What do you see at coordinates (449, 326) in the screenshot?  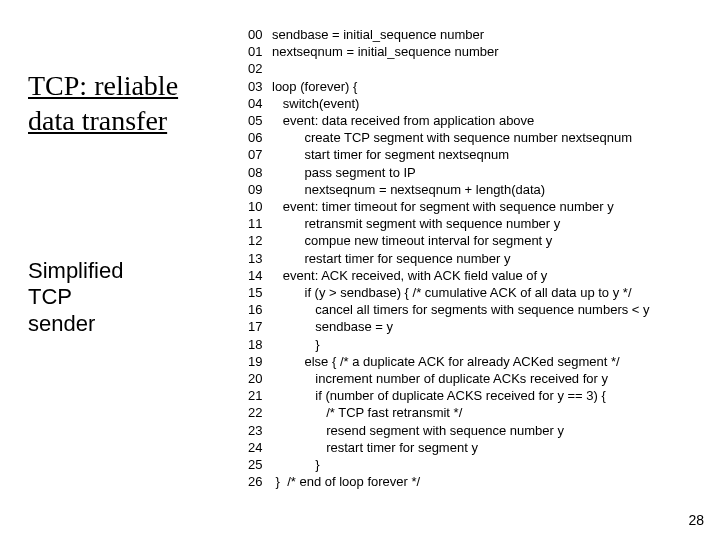 I see `code-line: 17 sendbase = y` at bounding box center [449, 326].